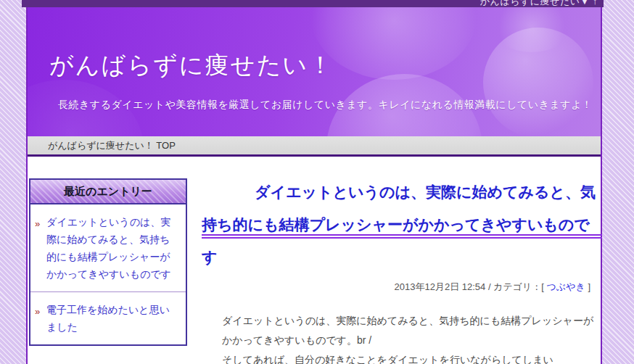  Describe the element at coordinates (108, 262) in the screenshot. I see `recent-entries-box: 最近のエントリー »ダイエットというのは、実際に始めてみると、気持ち的にも結構プ…` at that location.